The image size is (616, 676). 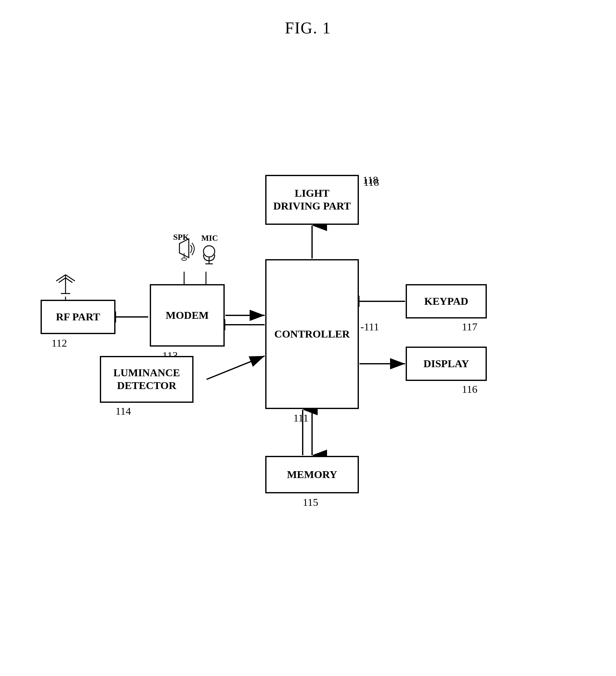 I want to click on controller-label: 111, so click(x=301, y=418).